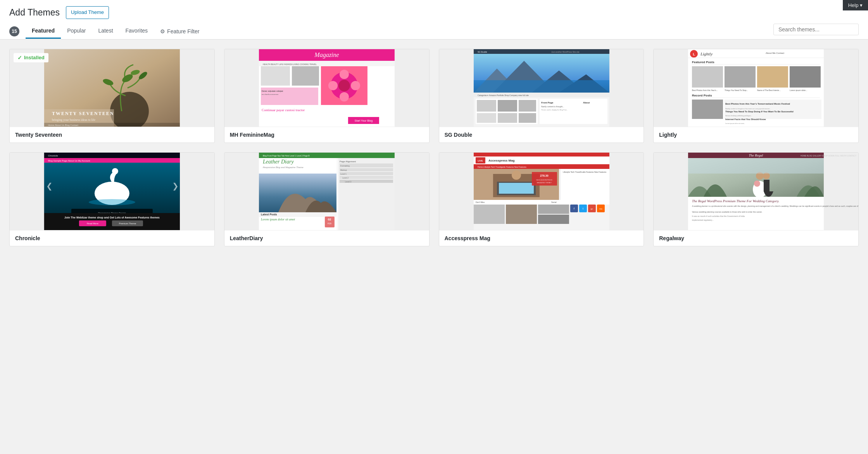 This screenshot has height=454, width=868. I want to click on svg-text:Blog Sample Page About Us M: Blog Sample Page About Us My Account, so click(69, 161).